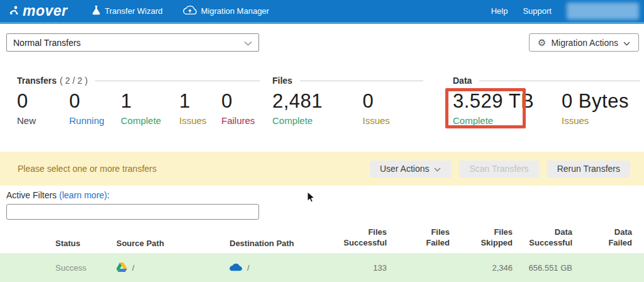  What do you see at coordinates (355, 237) in the screenshot?
I see `header-files-successful: FilesSuccessful` at bounding box center [355, 237].